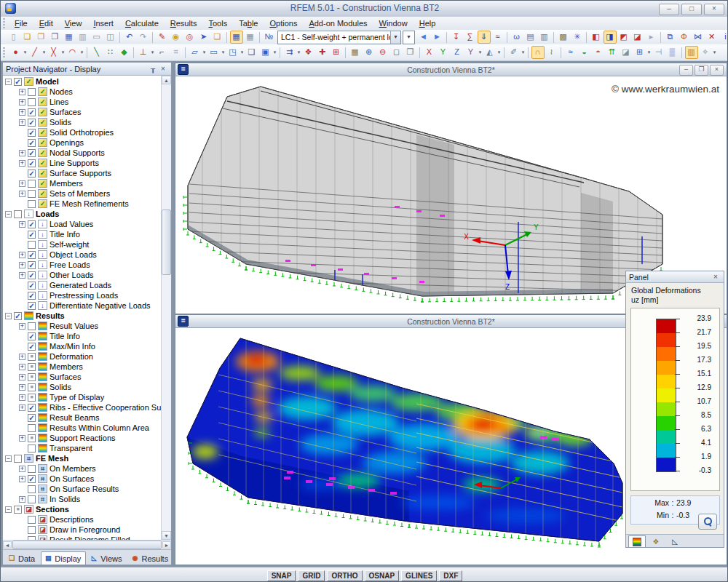  I want to click on tree-item-free-loads: +✓↓Free Loads, so click(90, 265).